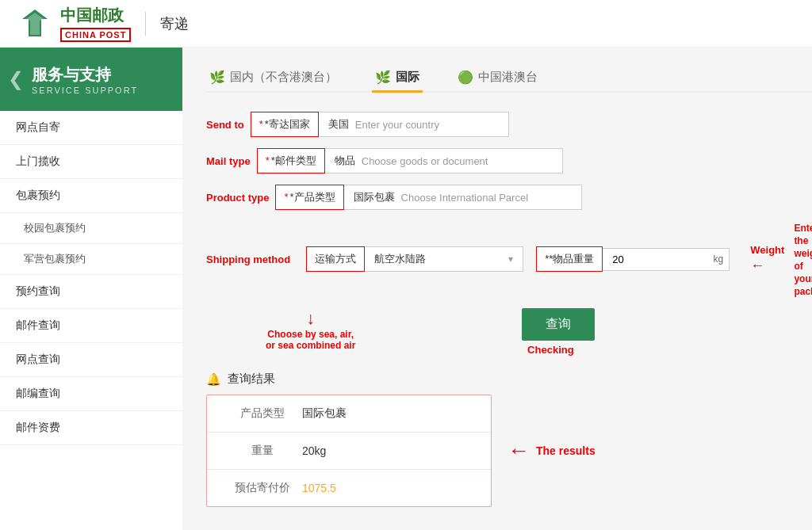  I want to click on tab-hkmacau: 🟢 中国港澳台, so click(498, 78).